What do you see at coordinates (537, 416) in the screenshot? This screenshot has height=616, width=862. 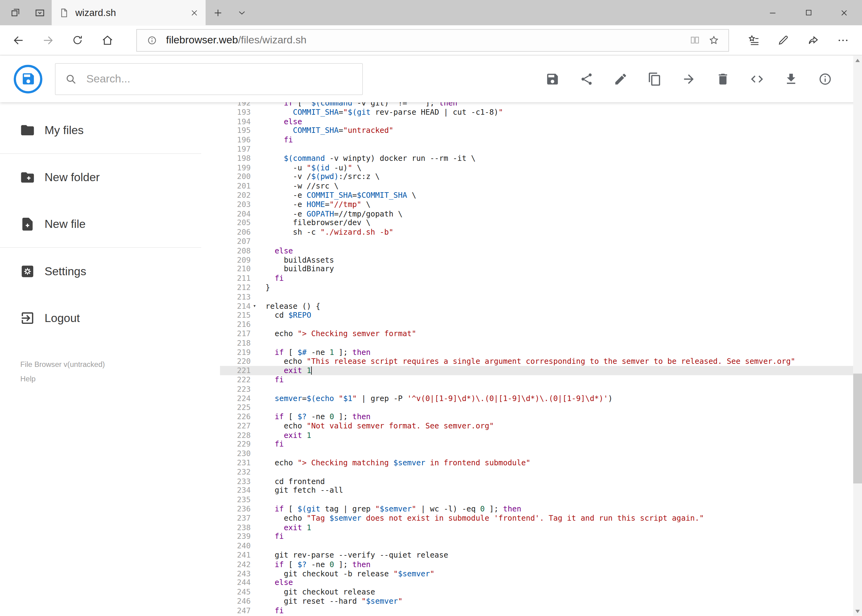 I see `code-line: 226 if [ $? -ne 0 ]; then` at bounding box center [537, 416].